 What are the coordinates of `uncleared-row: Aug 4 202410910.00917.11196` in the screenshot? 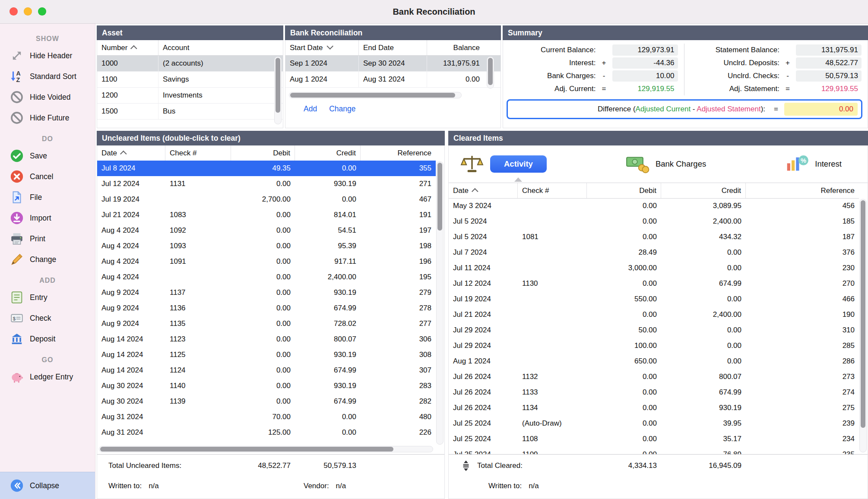 It's located at (266, 262).